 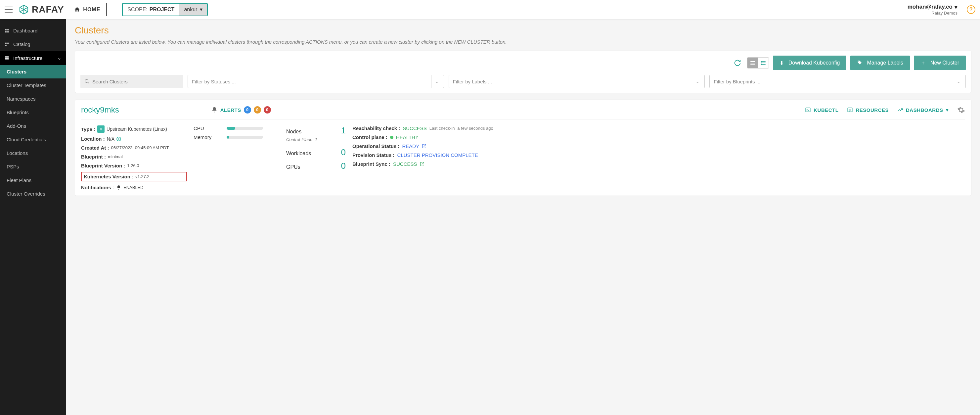 I want to click on sidebar-sub-cluster-templates: Cluster Templates, so click(x=33, y=85).